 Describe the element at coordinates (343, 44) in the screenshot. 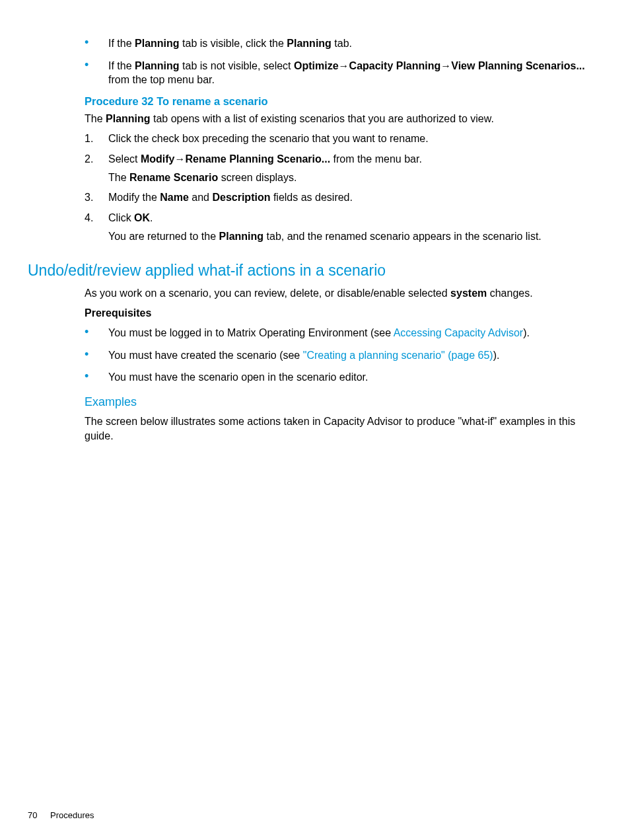

I see `list-item: If the Planning tab is visible, click th…` at that location.